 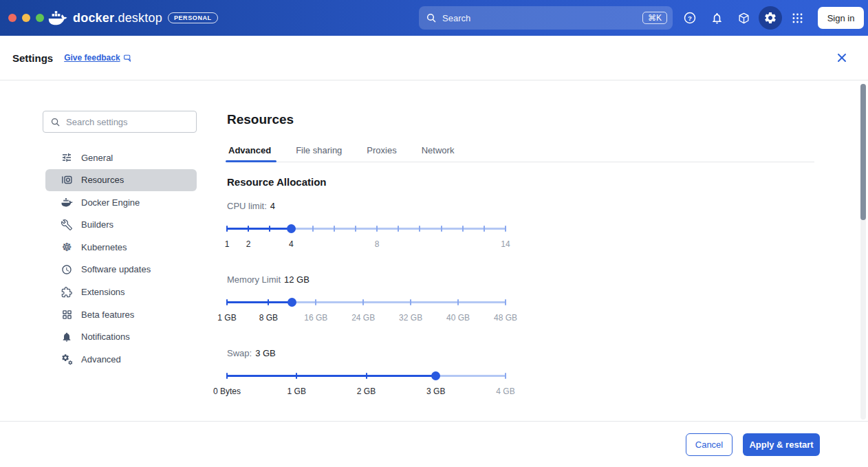 What do you see at coordinates (655, 18) in the screenshot?
I see `search-shortcut-badge: ⌘K` at bounding box center [655, 18].